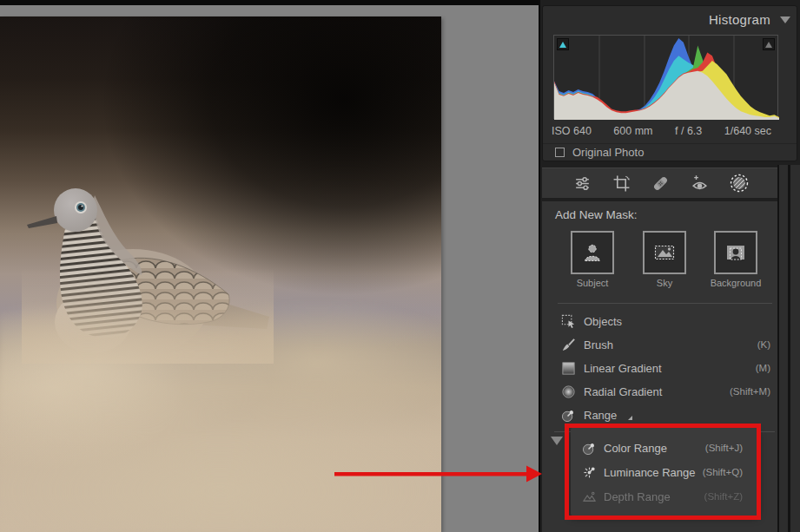 This screenshot has width=800, height=532. Describe the element at coordinates (663, 472) in the screenshot. I see `annotation-highlight-box` at that location.